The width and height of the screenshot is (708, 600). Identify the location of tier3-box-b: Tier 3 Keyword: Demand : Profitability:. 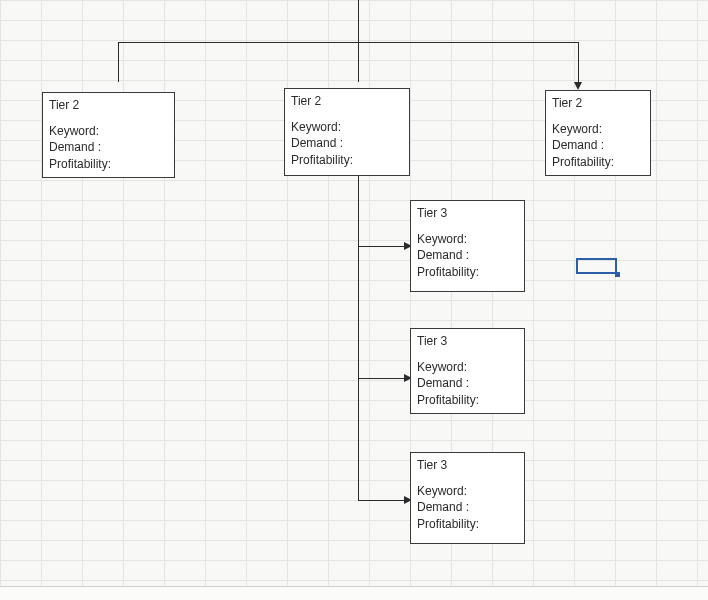
(468, 371).